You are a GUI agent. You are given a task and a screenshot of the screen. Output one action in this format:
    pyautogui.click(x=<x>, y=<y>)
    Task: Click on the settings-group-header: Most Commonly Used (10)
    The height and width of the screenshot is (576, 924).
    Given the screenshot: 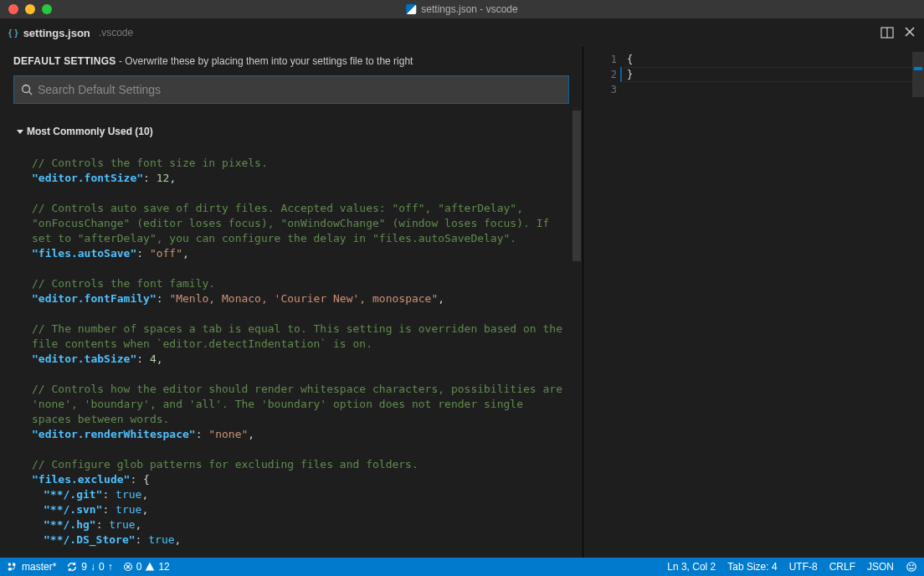 What is the action you would take?
    pyautogui.click(x=291, y=131)
    